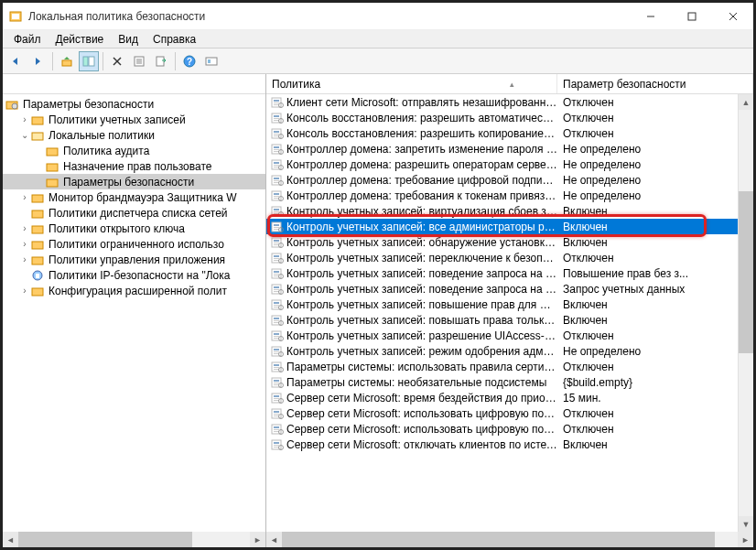 The image size is (756, 550). Describe the element at coordinates (655, 84) in the screenshot. I see `col-setting: Параметр безопасности` at that location.